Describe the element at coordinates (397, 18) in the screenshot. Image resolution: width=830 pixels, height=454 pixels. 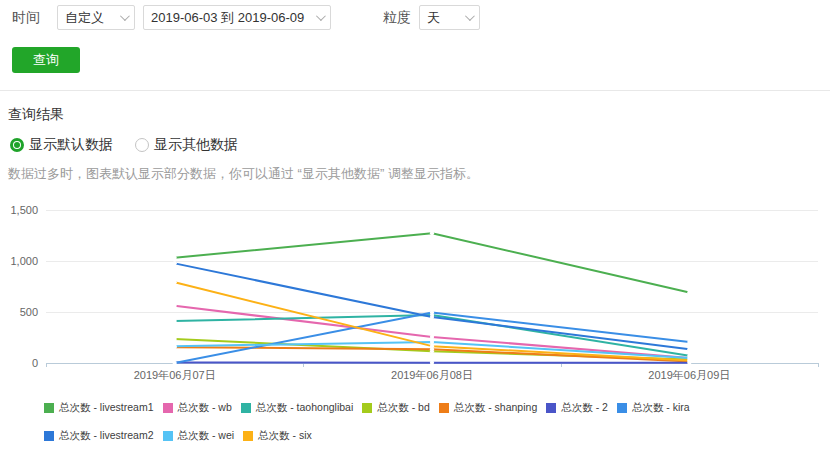
I see `granularity-label: 粒度` at that location.